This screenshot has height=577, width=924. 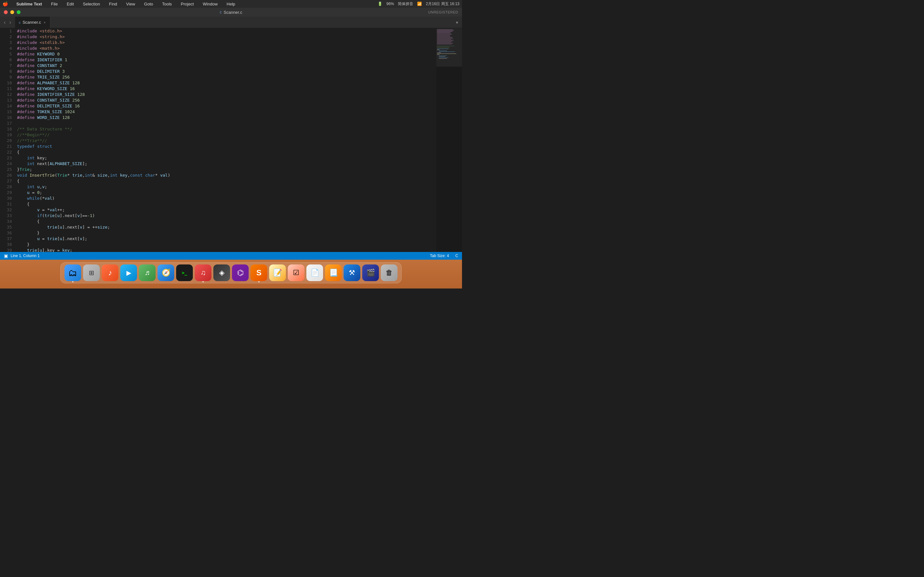 I want to click on code-line-23: int key;, so click(x=227, y=158).